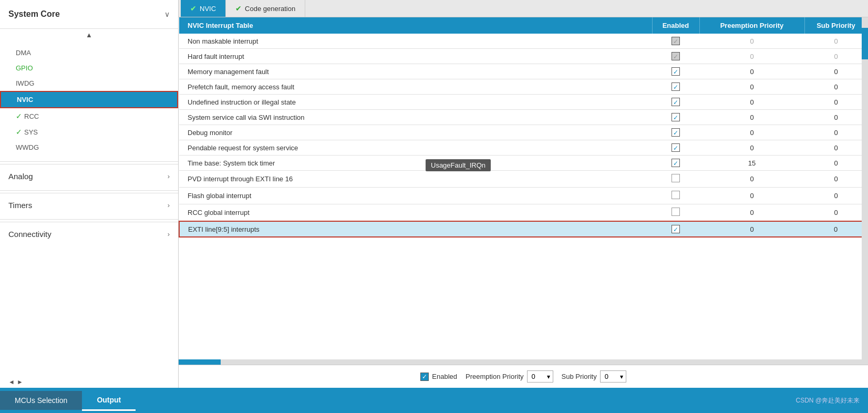 Image resolution: width=868 pixels, height=413 pixels. Describe the element at coordinates (31, 132) in the screenshot. I see `sys-label: SYS` at that location.